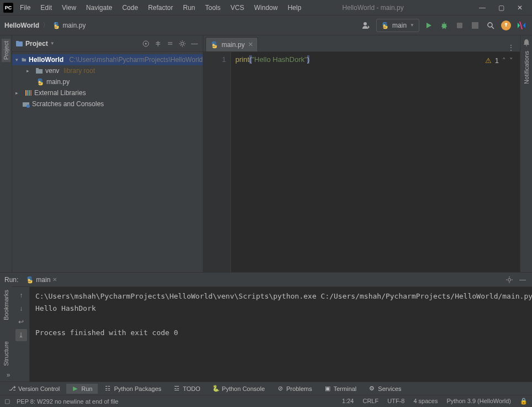 Image resolution: width=532 pixels, height=407 pixels. Describe the element at coordinates (526, 43) in the screenshot. I see `notification-bell-icon` at that location.